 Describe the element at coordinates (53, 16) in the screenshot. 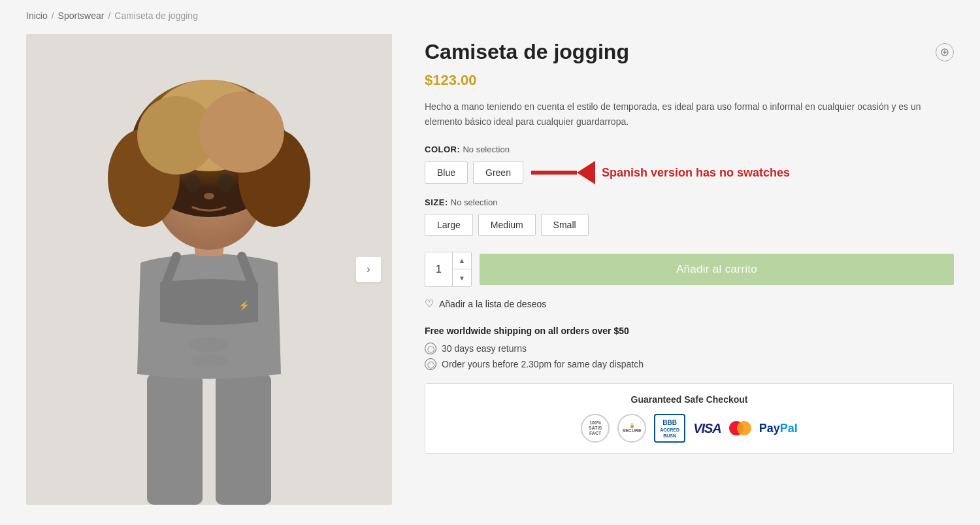

I see `breadcrumb-sep-1: /` at that location.